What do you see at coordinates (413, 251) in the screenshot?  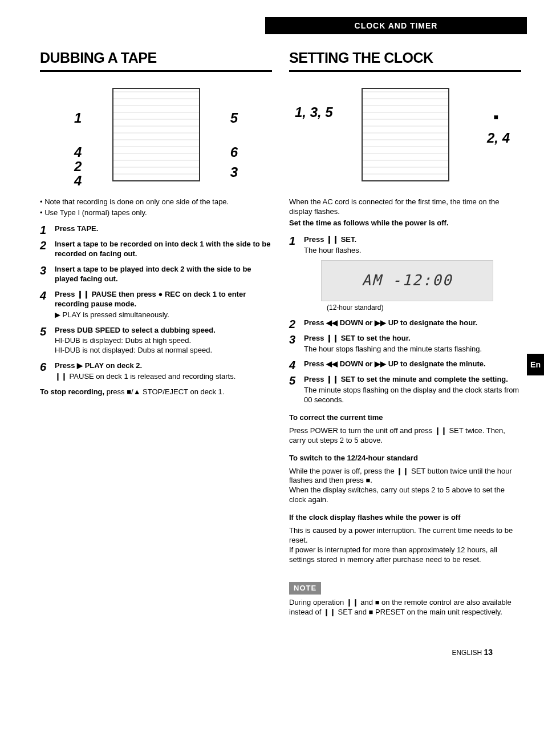 I see `step-sub: The hour flashes.` at bounding box center [413, 251].